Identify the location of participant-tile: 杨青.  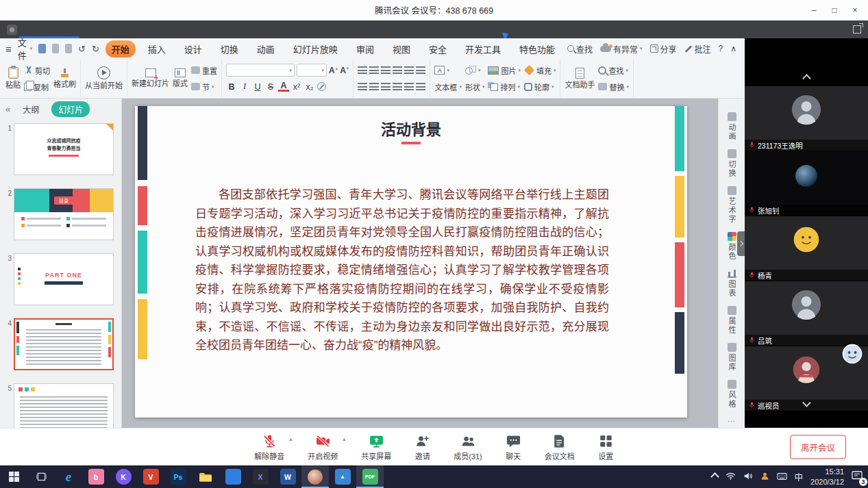
(806, 249).